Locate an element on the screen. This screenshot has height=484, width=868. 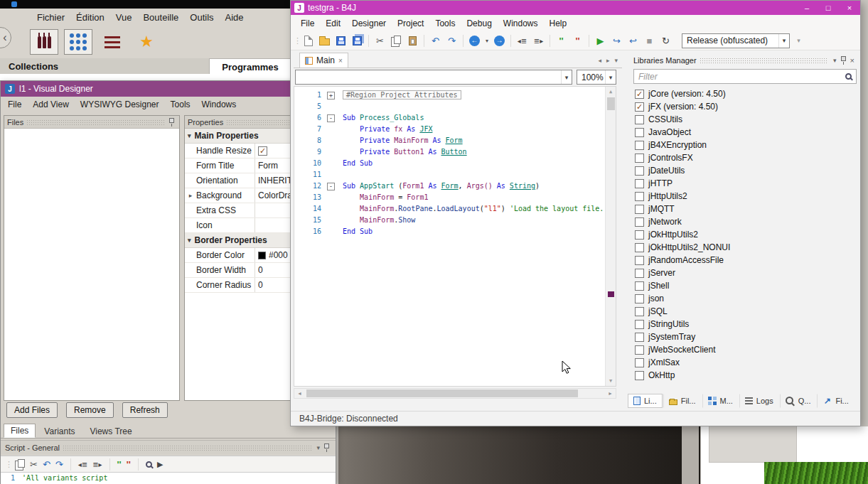
files-panel-header: Files is located at coordinates (92, 122).